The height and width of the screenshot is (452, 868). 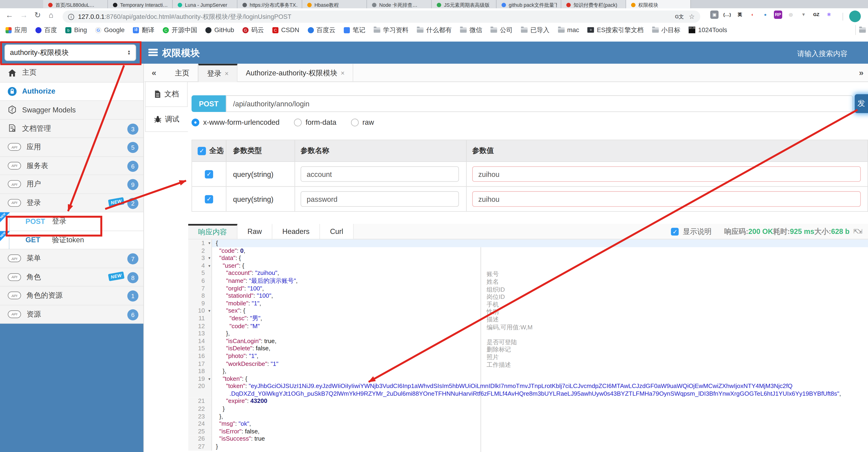 I want to click on bookmark-item: mac, so click(x=568, y=30).